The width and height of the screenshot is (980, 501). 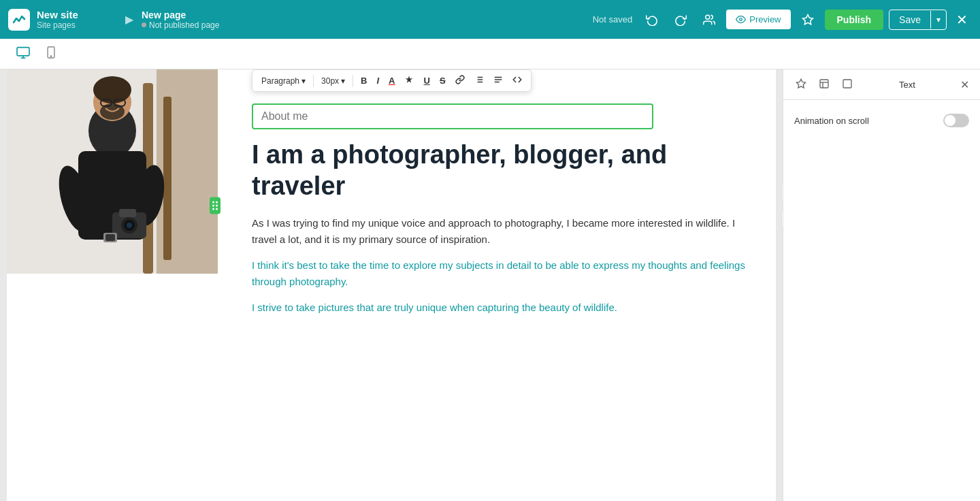 I want to click on animation-on-scroll-row: Animation on scroll, so click(x=882, y=120).